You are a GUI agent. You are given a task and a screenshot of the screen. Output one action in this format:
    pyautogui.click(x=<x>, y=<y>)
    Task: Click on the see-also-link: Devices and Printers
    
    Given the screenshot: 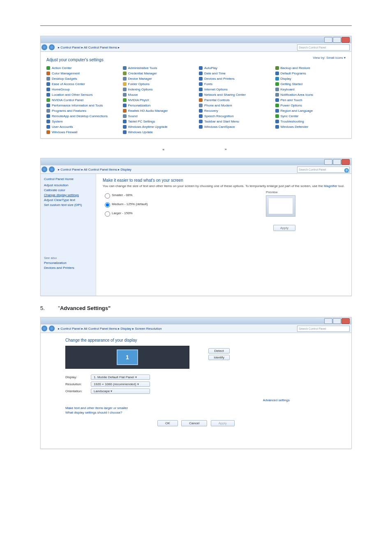 What is the action you would take?
    pyautogui.click(x=68, y=268)
    